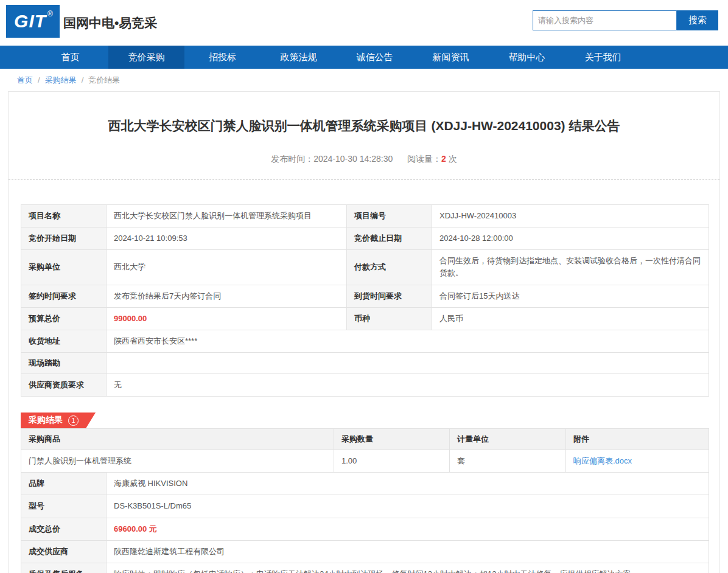  I want to click on info-label: 预算总价, so click(64, 319).